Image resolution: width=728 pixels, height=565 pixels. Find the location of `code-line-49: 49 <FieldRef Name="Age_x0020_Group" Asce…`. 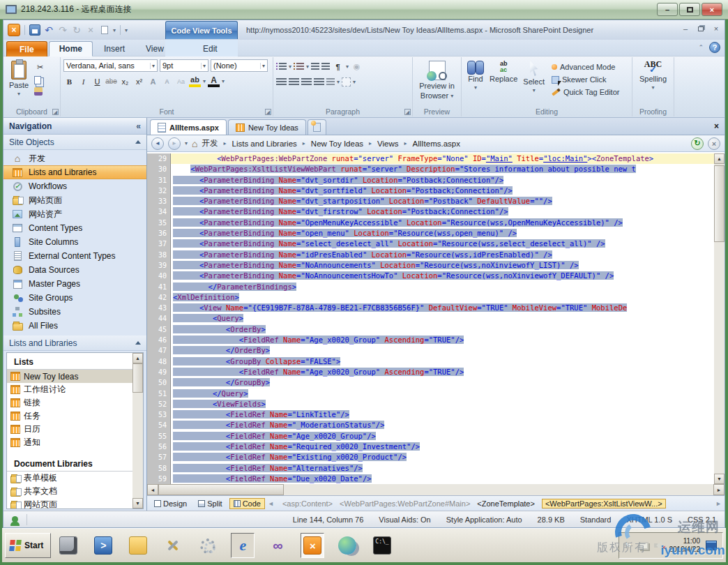

code-line-49: 49 <FieldRef Name="Age_x0020_Group" Asce… is located at coordinates (431, 372).